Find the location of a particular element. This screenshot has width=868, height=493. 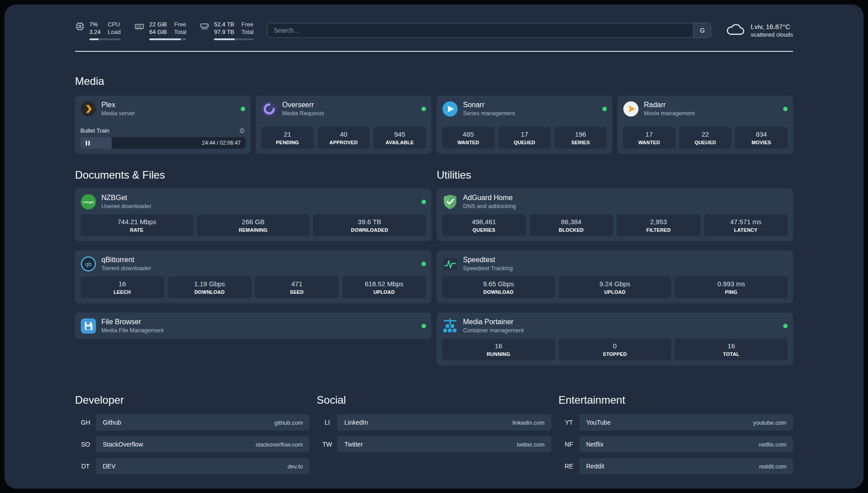

stat-value: 498,461 is located at coordinates (484, 222).